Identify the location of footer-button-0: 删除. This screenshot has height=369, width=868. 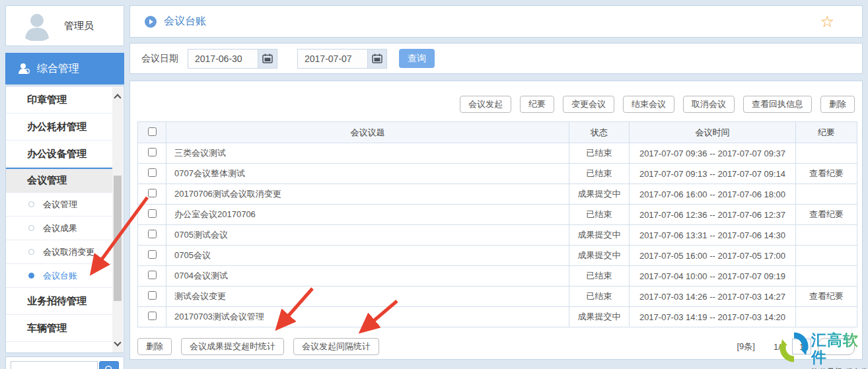
(155, 347).